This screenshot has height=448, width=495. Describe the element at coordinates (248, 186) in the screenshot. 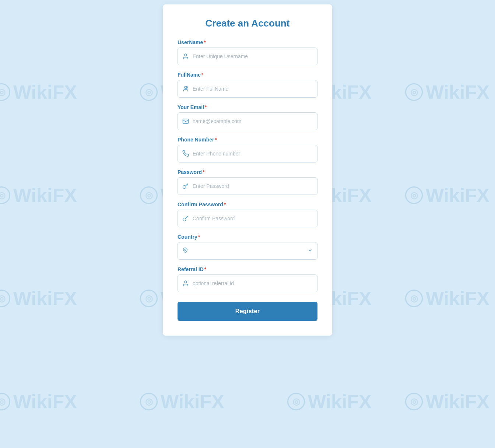

I see `password-input-wrapper` at that location.